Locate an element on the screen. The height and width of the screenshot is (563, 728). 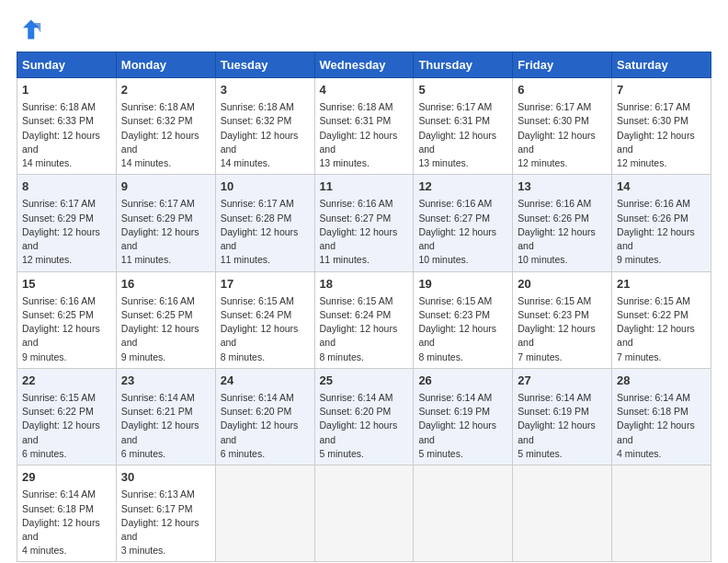
calendar-cell: 2Sunrise: 6:18 AMSunset: 6:32 PMDaylight… is located at coordinates (165, 127).